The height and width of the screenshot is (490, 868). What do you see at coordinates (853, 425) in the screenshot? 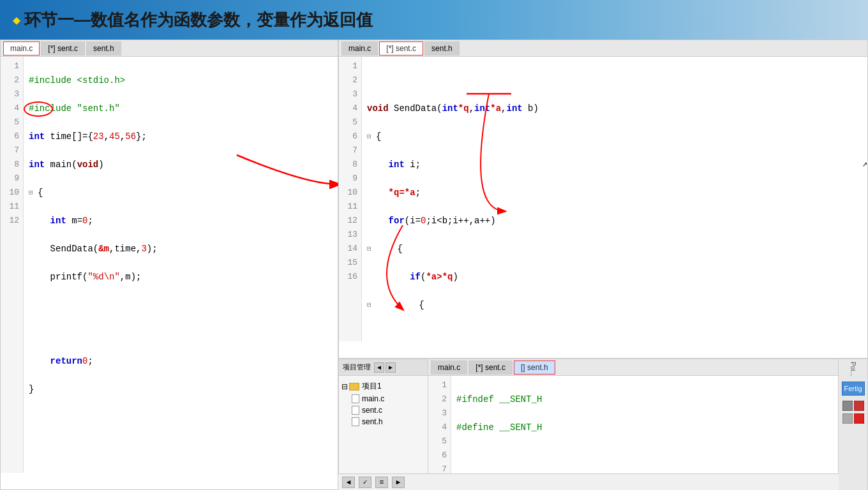
I see `sidebar-widgets: Poi... Fertig` at bounding box center [853, 425].